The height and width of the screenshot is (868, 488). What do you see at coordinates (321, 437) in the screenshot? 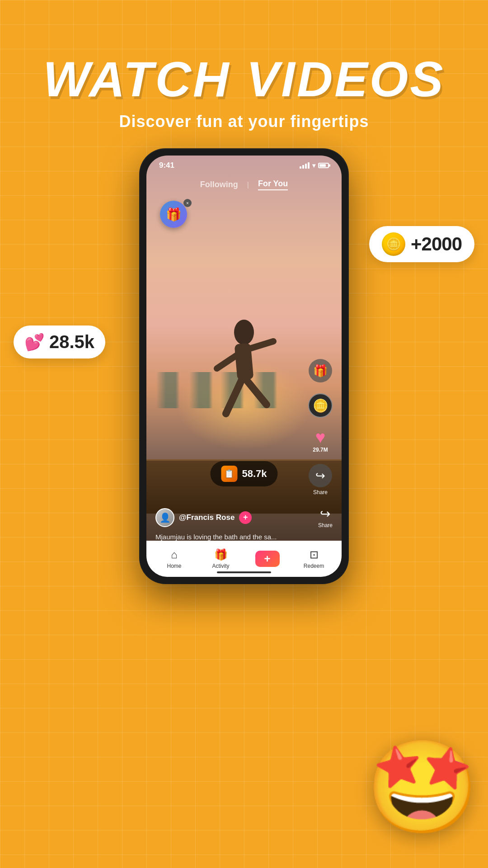
I see `heart-icon: ♥` at bounding box center [321, 437].